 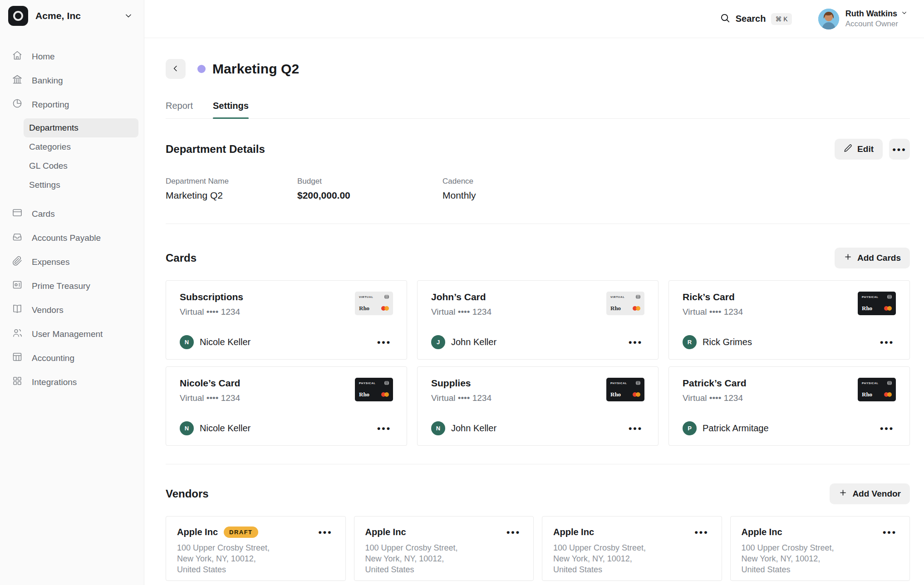 What do you see at coordinates (211, 297) in the screenshot?
I see `card-title: Subscriptions` at bounding box center [211, 297].